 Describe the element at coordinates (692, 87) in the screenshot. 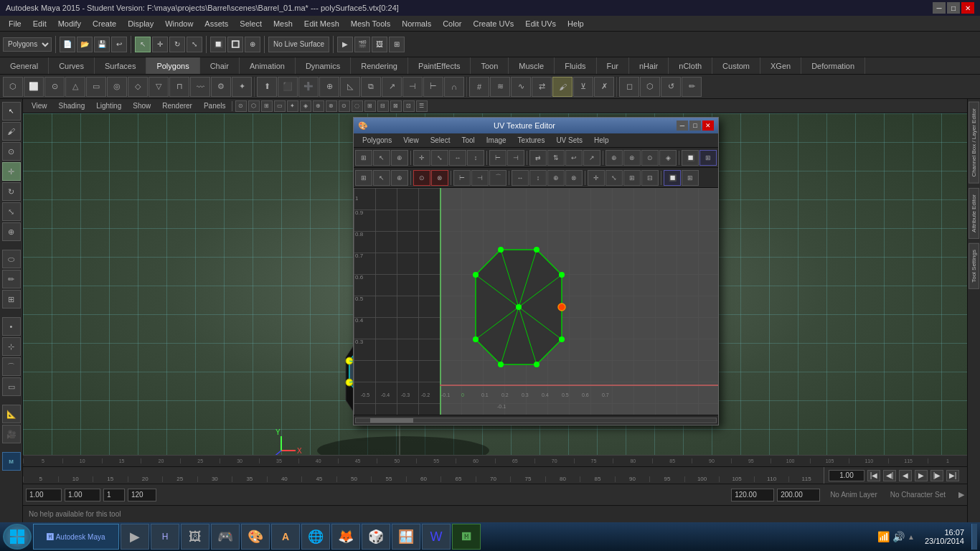

I see `tool-sculpt: ✏` at that location.